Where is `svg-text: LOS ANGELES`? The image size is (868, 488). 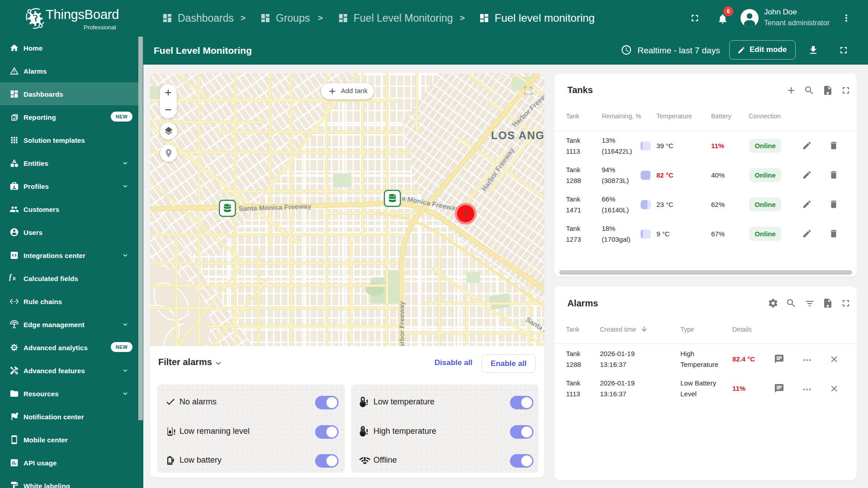 svg-text: LOS ANGELES is located at coordinates (518, 136).